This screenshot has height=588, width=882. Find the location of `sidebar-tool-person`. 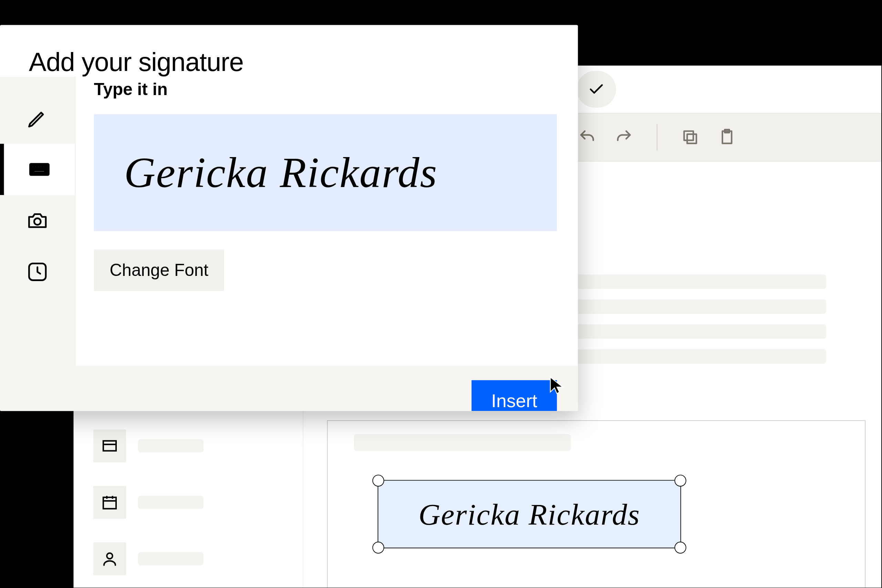

sidebar-tool-person is located at coordinates (198, 559).